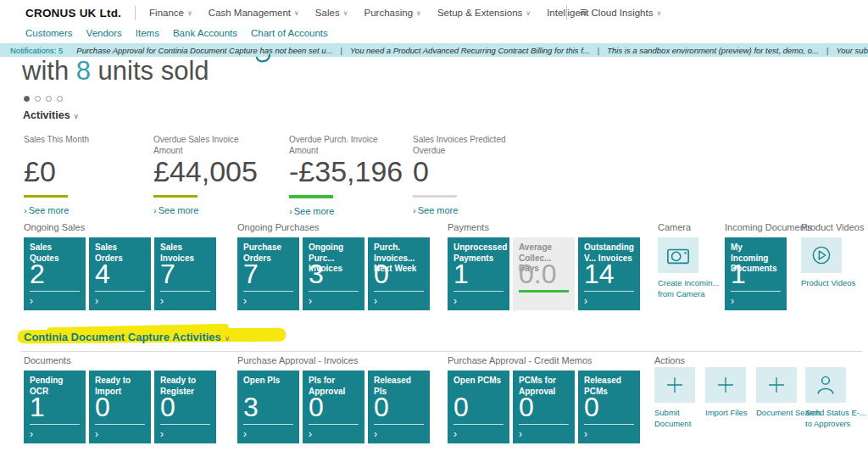 Image resolution: width=868 pixels, height=457 pixels. What do you see at coordinates (398, 407) in the screenshot?
I see `cue-tile-released-pis: Released PIs 0 ›` at bounding box center [398, 407].